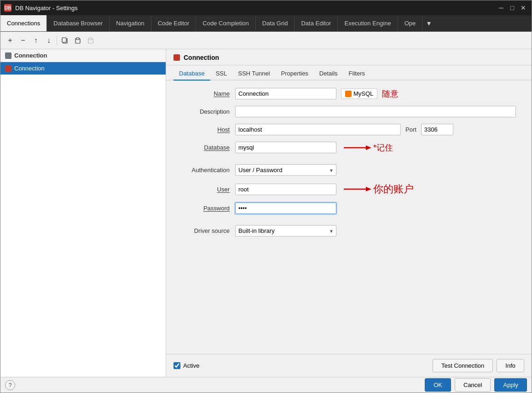  What do you see at coordinates (191, 365) in the screenshot?
I see `active-label: Active` at bounding box center [191, 365].